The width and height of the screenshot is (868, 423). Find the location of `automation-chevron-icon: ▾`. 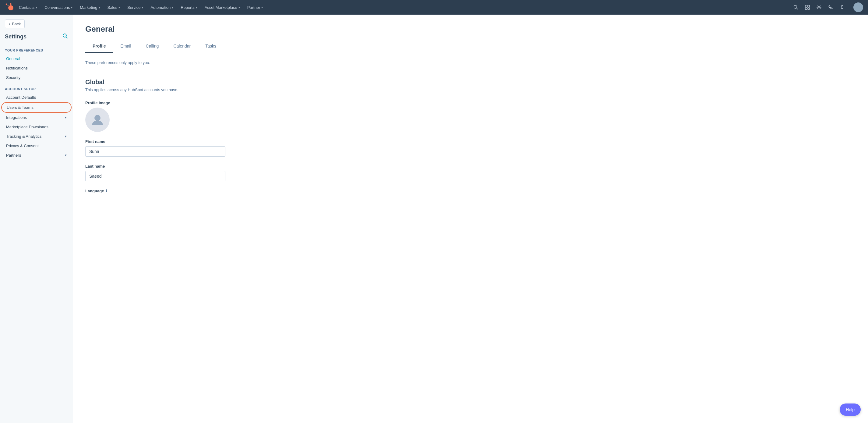

automation-chevron-icon: ▾ is located at coordinates (173, 7).